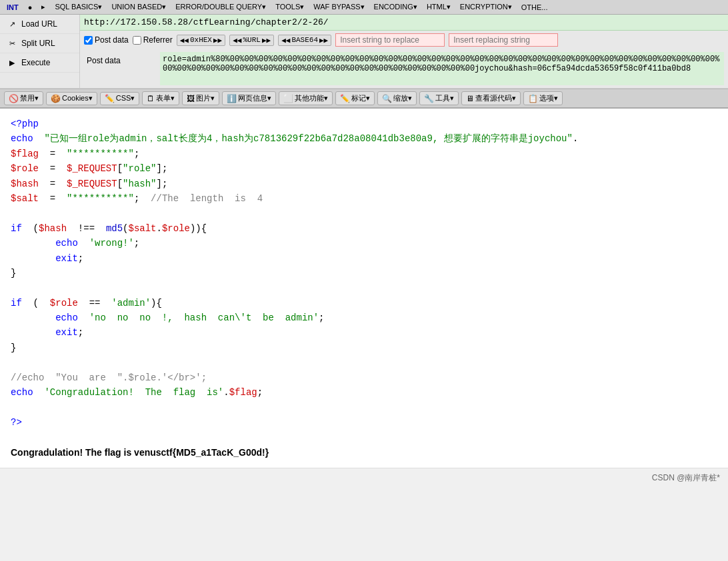 The image size is (728, 561). I want to click on images-btn: 🖼 图片▾, so click(201, 99).